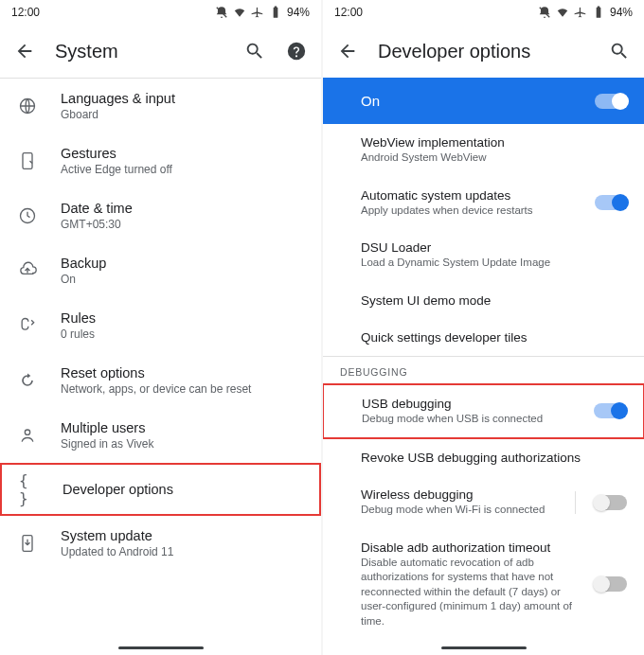 Image resolution: width=644 pixels, height=655 pixels. Describe the element at coordinates (474, 547) in the screenshot. I see `row-title: Disable adb authorization timeout` at that location.